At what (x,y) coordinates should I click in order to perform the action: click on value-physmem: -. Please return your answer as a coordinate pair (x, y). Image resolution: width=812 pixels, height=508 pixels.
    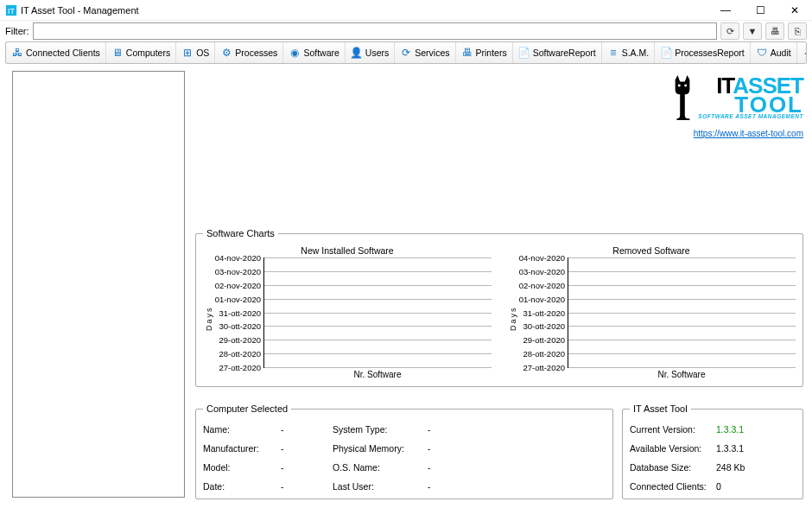
    Looking at the image, I should click on (445, 448).